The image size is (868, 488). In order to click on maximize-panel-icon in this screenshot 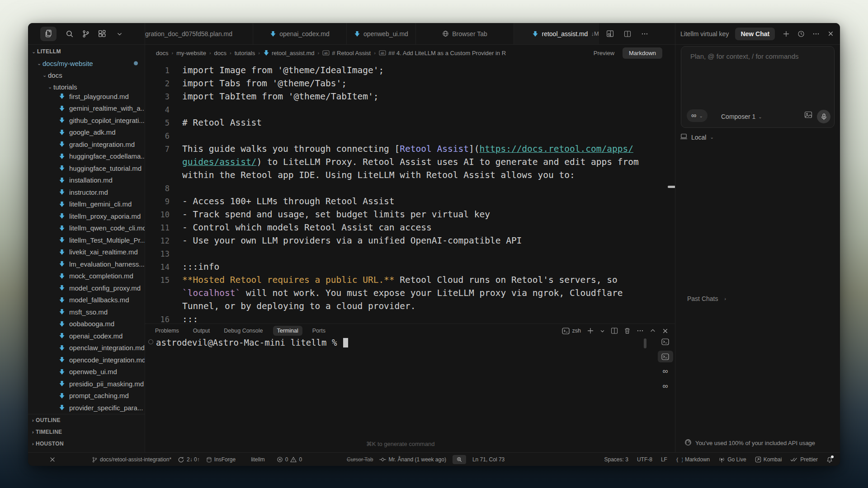, I will do `click(653, 331)`.